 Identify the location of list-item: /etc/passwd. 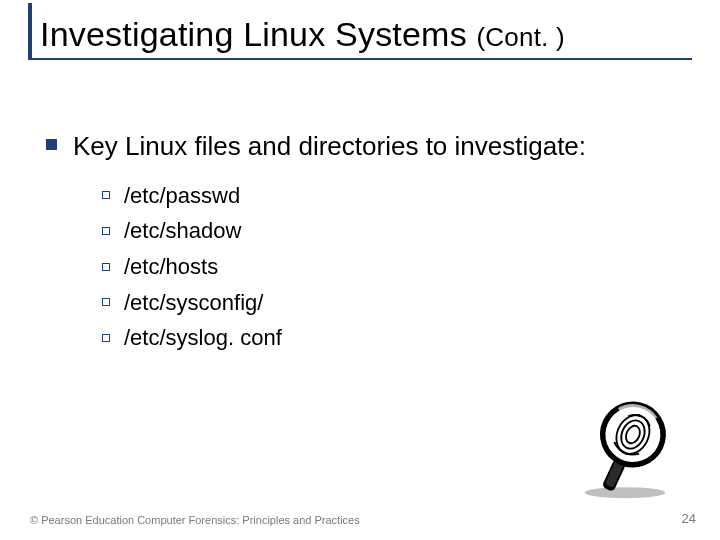
(391, 196).